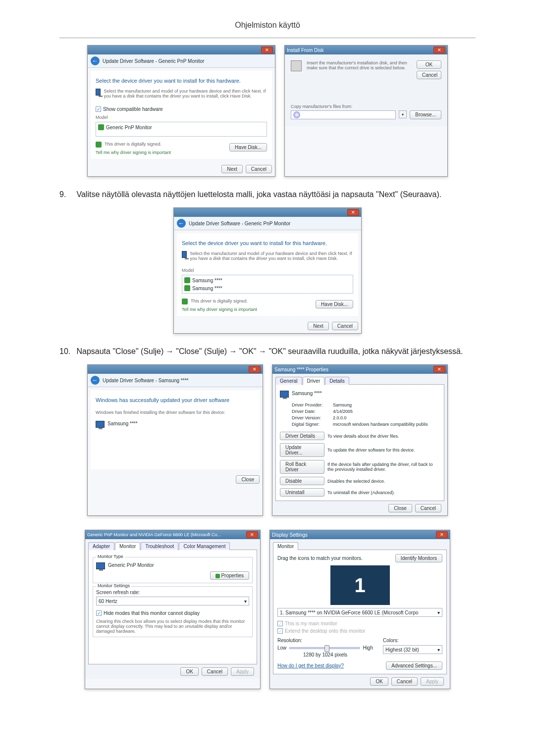 This screenshot has width=535, height=756. What do you see at coordinates (366, 50) in the screenshot?
I see `titlebar: Install From Disk ✕` at bounding box center [366, 50].